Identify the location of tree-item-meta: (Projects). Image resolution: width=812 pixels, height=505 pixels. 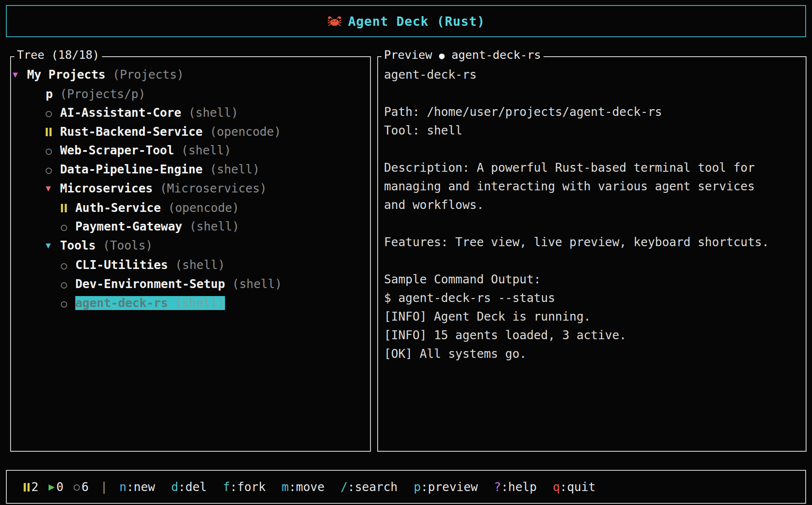
(145, 74).